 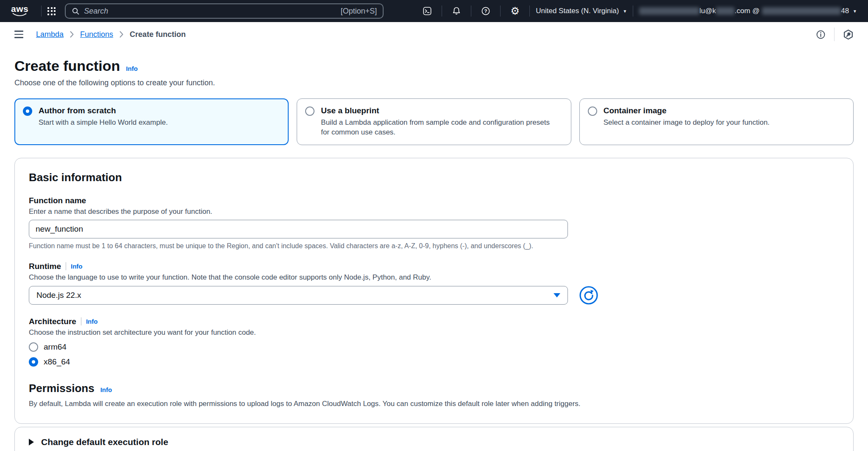 What do you see at coordinates (132, 69) in the screenshot?
I see `page-info-link: Info` at bounding box center [132, 69].